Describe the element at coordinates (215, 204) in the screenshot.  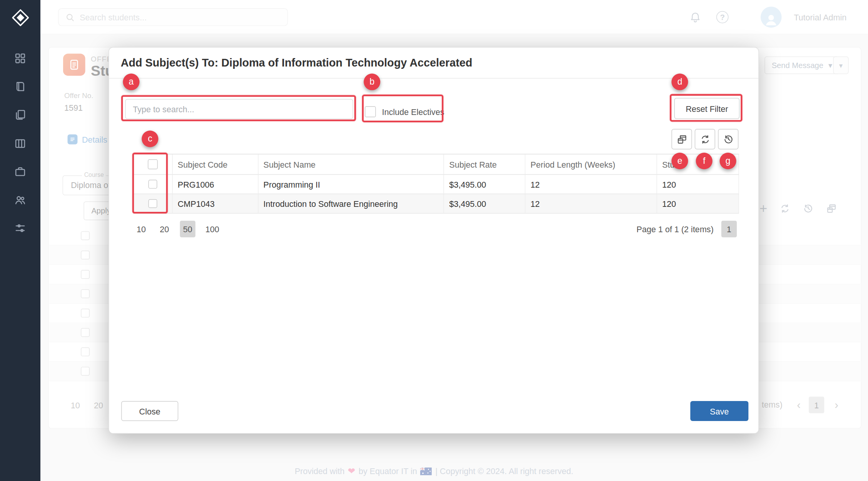
I see `subject-code-cell: CMP1043` at that location.